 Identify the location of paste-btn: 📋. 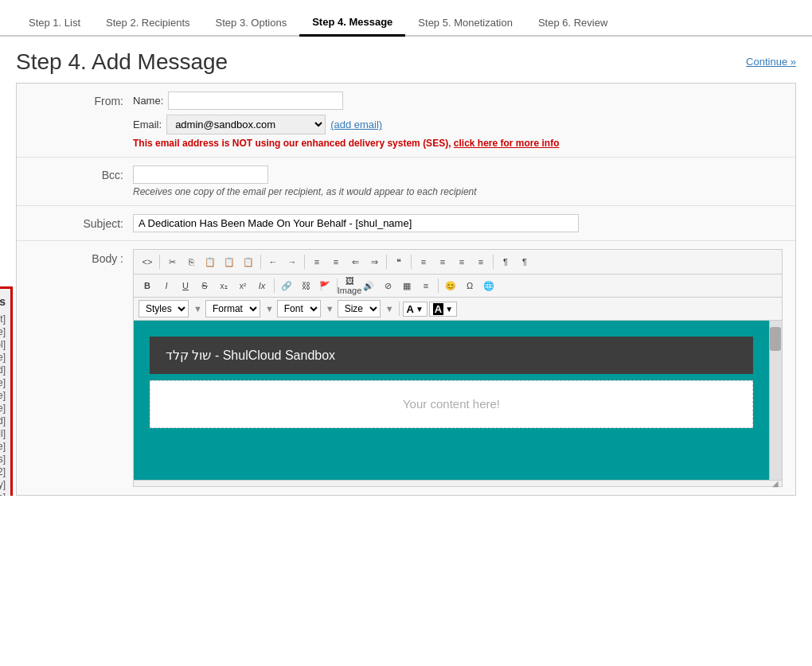
(210, 262).